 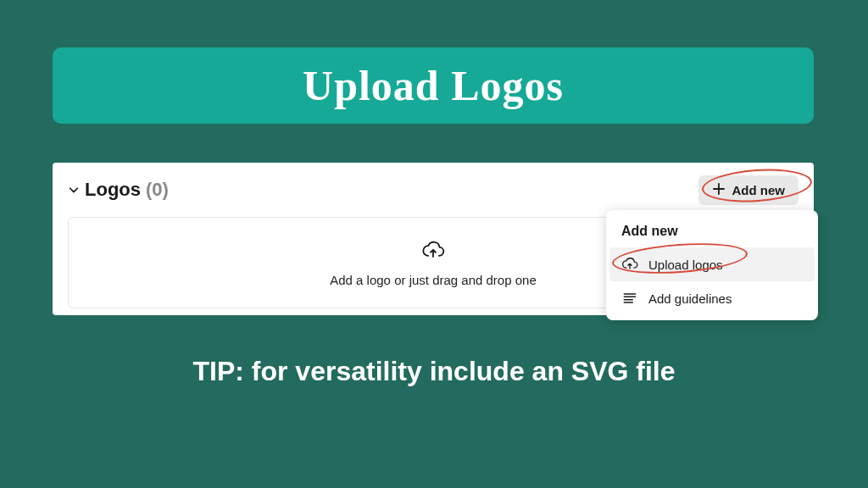 What do you see at coordinates (119, 190) in the screenshot?
I see `panel-header-left: Logos (0)` at bounding box center [119, 190].